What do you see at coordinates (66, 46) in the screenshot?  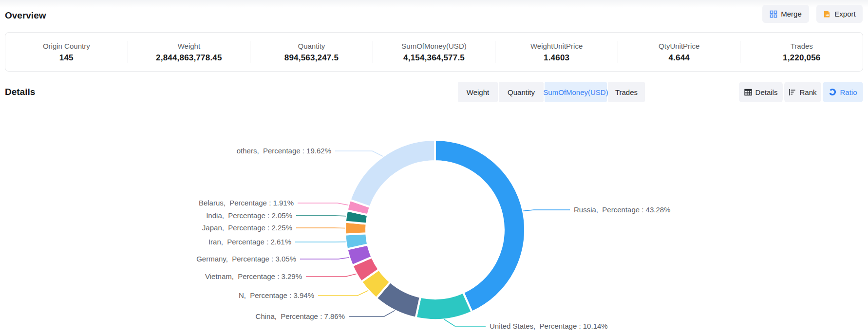 I see `stat-label: Origin Country` at bounding box center [66, 46].